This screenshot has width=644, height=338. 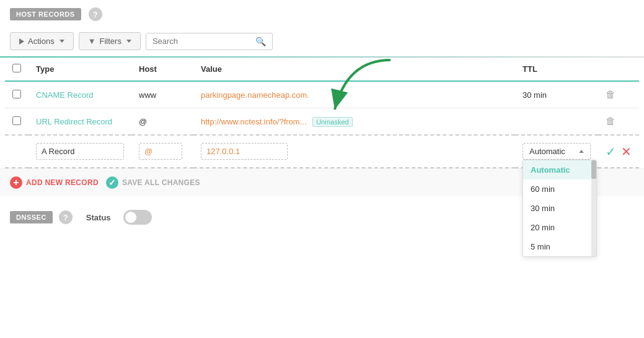 I want to click on actions-chevron-icon, so click(x=62, y=41).